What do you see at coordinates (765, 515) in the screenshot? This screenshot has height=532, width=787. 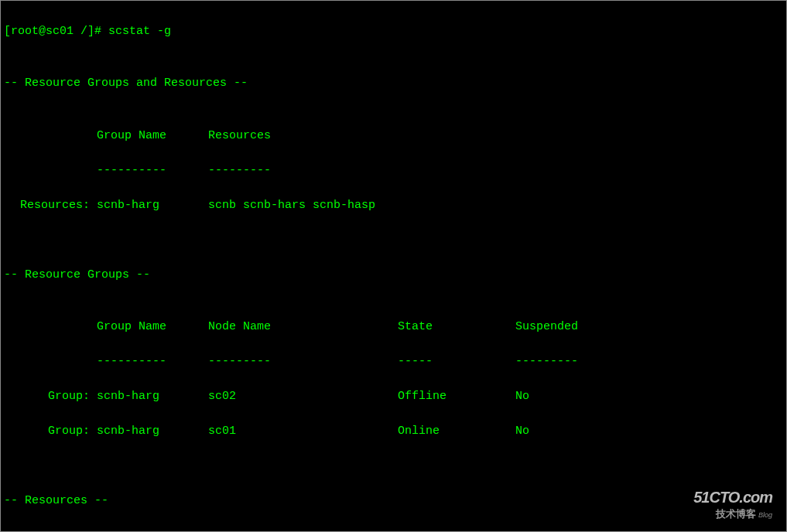 I see `watermark-blog: Blog` at bounding box center [765, 515].